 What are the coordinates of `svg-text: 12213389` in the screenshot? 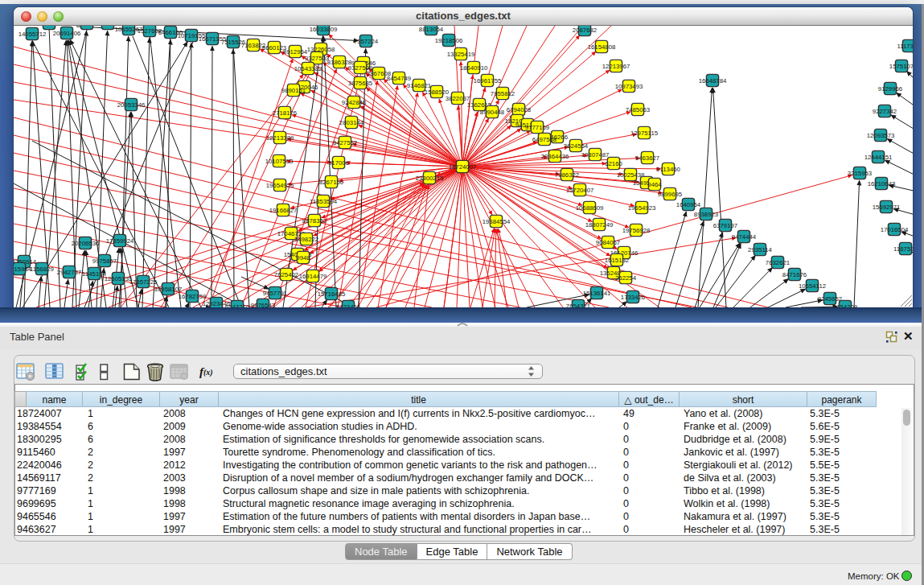 It's located at (280, 138).